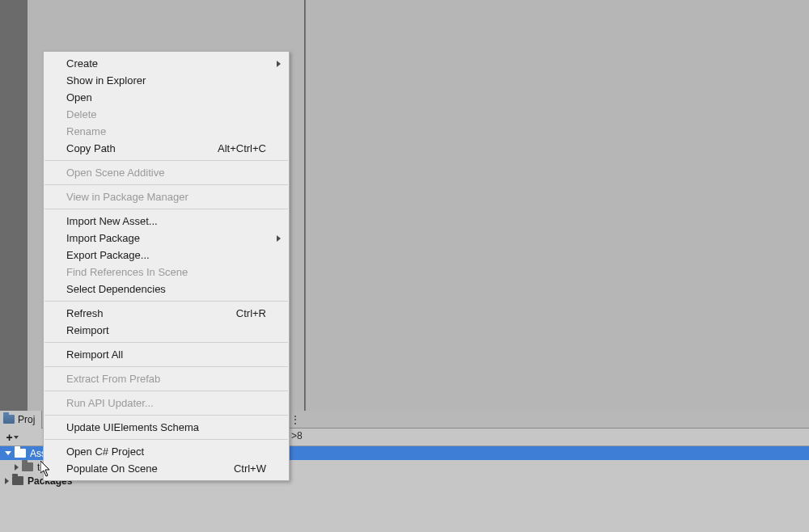 The width and height of the screenshot is (809, 532). I want to click on plus-icon: +, so click(9, 437).